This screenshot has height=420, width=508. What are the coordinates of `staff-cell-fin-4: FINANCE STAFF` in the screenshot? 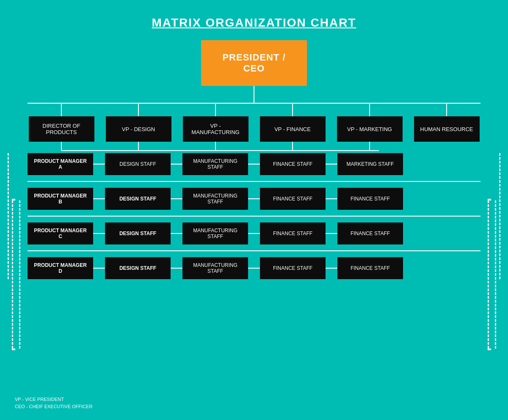 It's located at (293, 268).